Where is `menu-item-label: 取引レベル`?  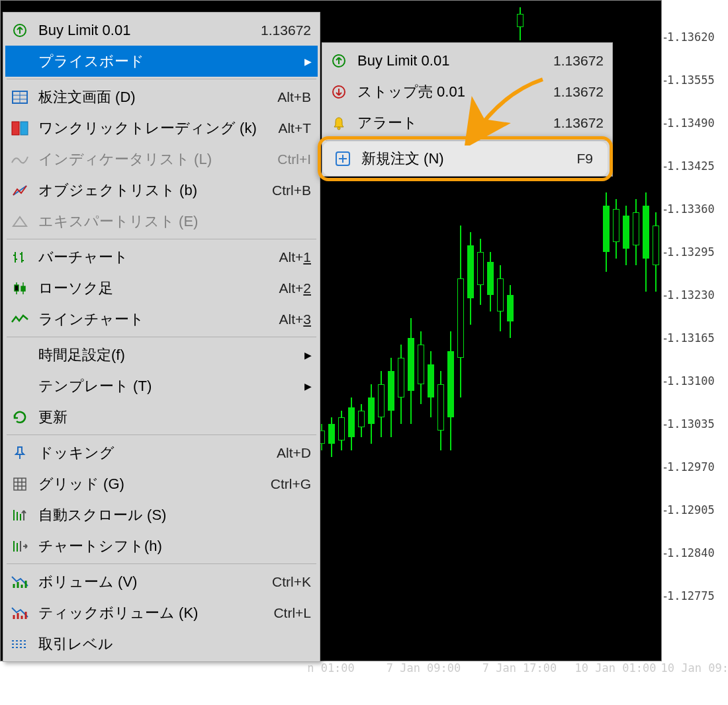 menu-item-label: 取引レベル is located at coordinates (175, 644).